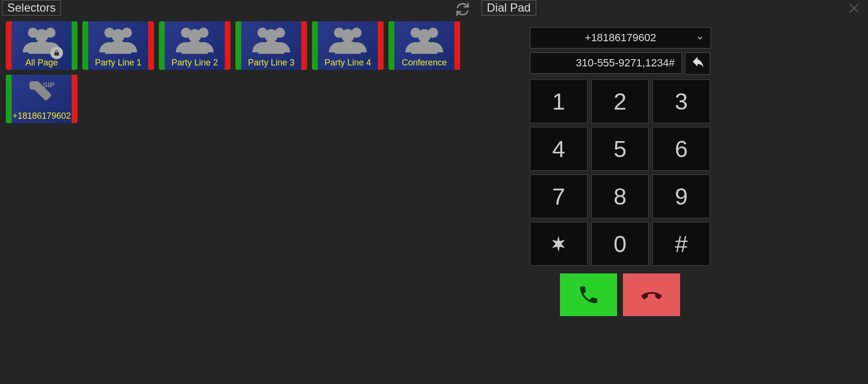 This screenshot has height=384, width=868. I want to click on selector-body: Party Line 2, so click(195, 46).